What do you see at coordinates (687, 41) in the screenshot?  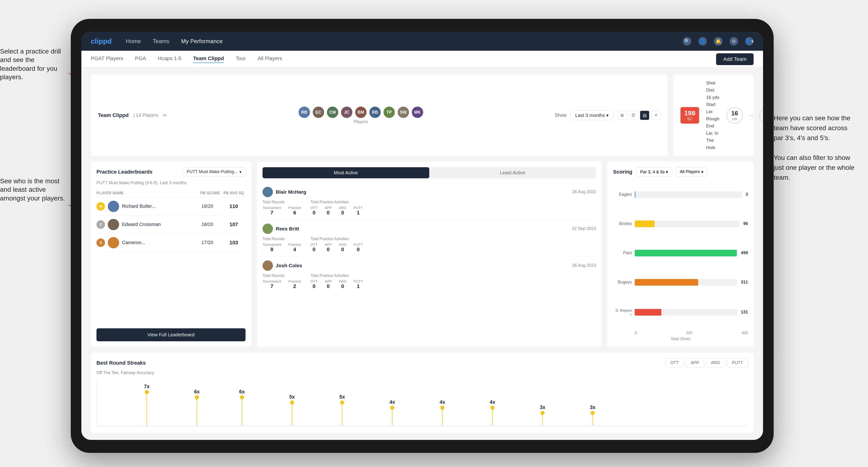 I see `search-icon: 🔍` at bounding box center [687, 41].